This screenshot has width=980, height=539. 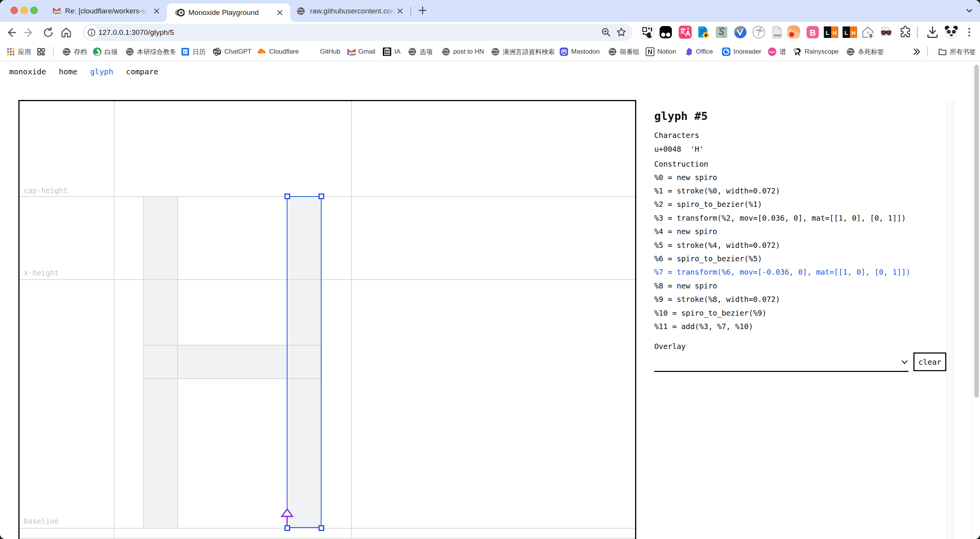 I want to click on bookmark-item: GitHub, so click(x=324, y=52).